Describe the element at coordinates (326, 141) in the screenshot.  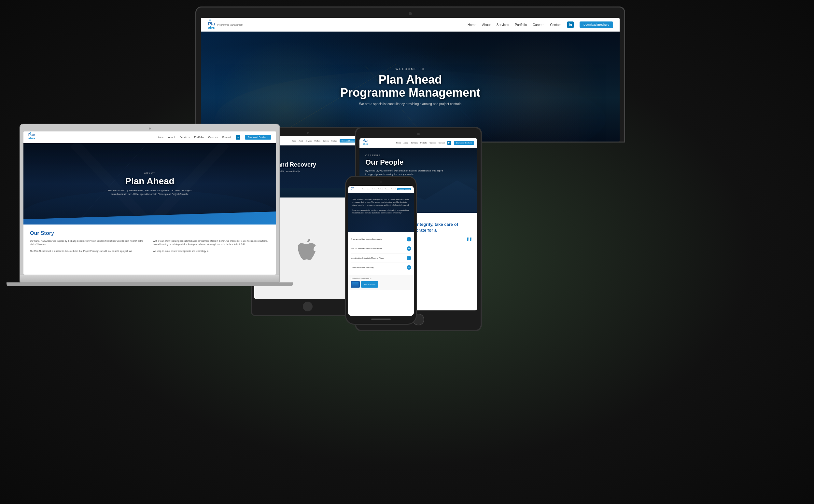
I see `tablet-left-nav-careers: Careers` at that location.